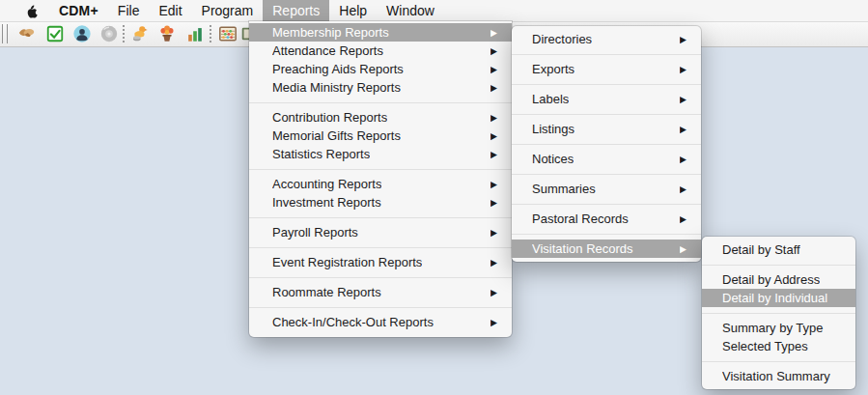 The image size is (868, 395). What do you see at coordinates (380, 118) in the screenshot?
I see `menu-item-contribution-reports: Contribution Reports▶` at bounding box center [380, 118].